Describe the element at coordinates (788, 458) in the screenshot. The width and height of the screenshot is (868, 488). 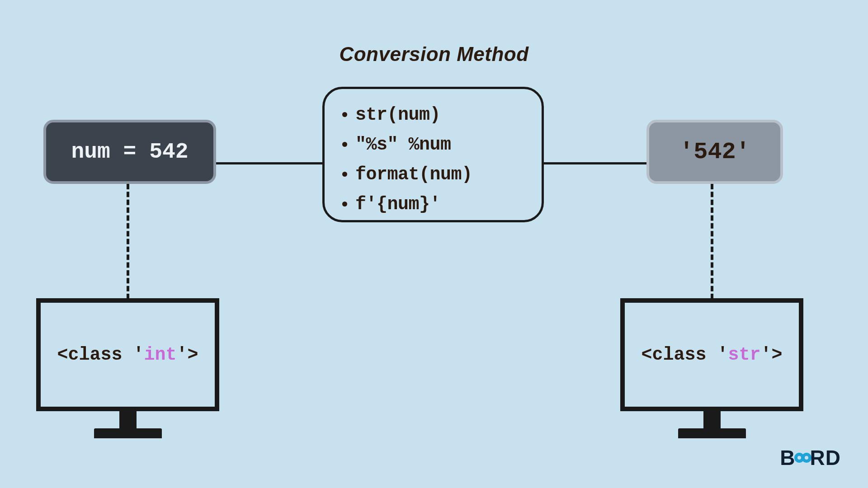
I see `logo-prefix: B` at that location.